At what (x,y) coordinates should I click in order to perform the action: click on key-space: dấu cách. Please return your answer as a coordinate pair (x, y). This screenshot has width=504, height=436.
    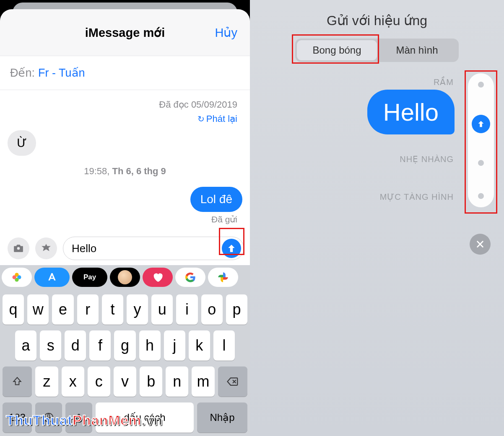
    Looking at the image, I should click on (145, 418).